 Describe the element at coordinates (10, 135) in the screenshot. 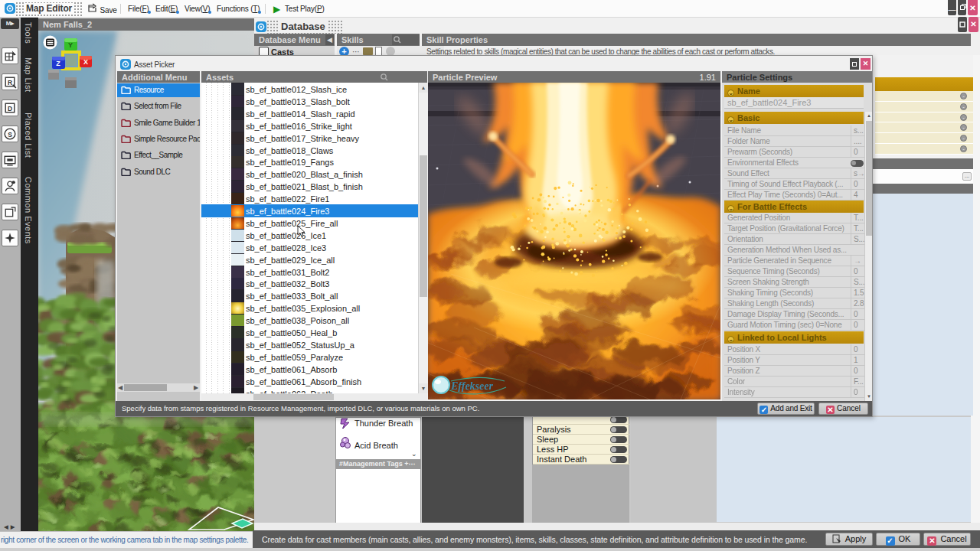

I see `svg-text: S` at that location.